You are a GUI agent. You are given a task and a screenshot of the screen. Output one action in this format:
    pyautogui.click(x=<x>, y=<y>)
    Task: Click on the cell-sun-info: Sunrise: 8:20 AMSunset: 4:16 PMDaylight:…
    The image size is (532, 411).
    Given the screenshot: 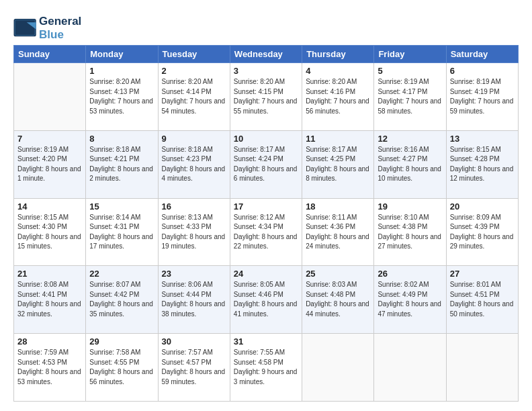 What is the action you would take?
    pyautogui.click(x=338, y=97)
    